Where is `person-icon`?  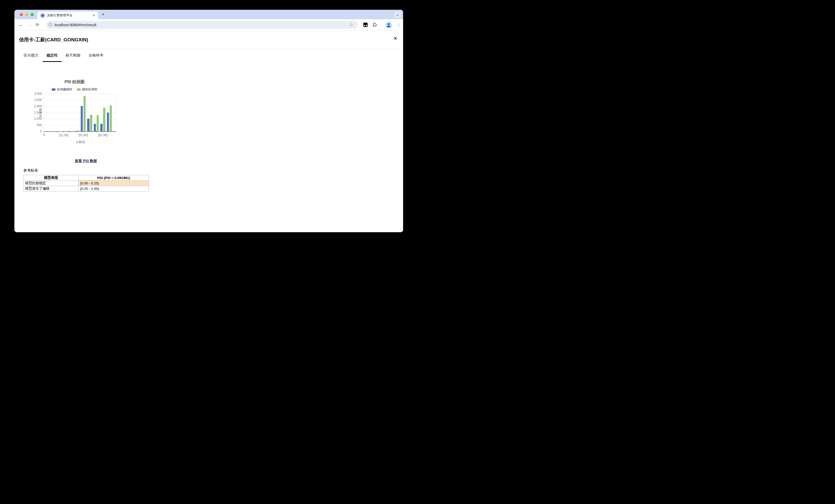
person-icon is located at coordinates (389, 25).